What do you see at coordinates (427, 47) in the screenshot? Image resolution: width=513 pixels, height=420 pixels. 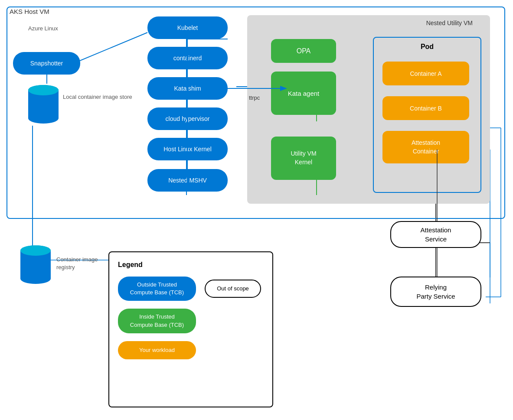 I see `pod-label: Pod` at bounding box center [427, 47].